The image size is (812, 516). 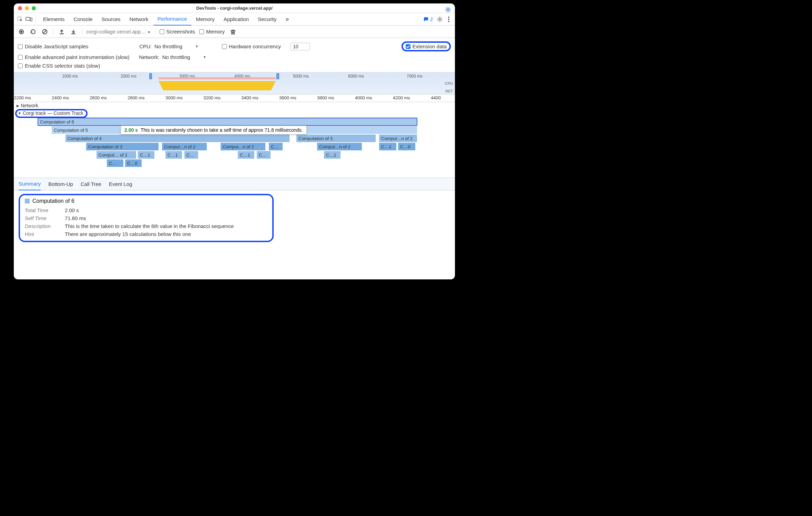 What do you see at coordinates (267, 19) in the screenshot?
I see `tab-security: Security` at bounding box center [267, 19].